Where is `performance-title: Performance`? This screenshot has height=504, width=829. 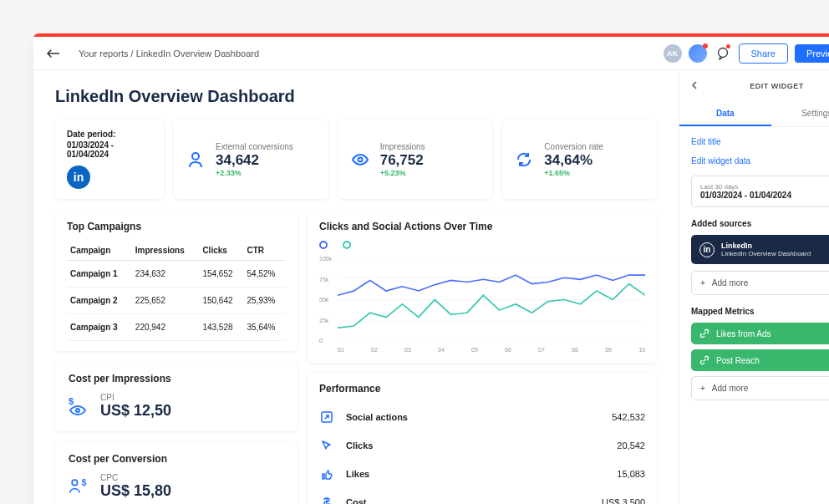
performance-title: Performance is located at coordinates (482, 389).